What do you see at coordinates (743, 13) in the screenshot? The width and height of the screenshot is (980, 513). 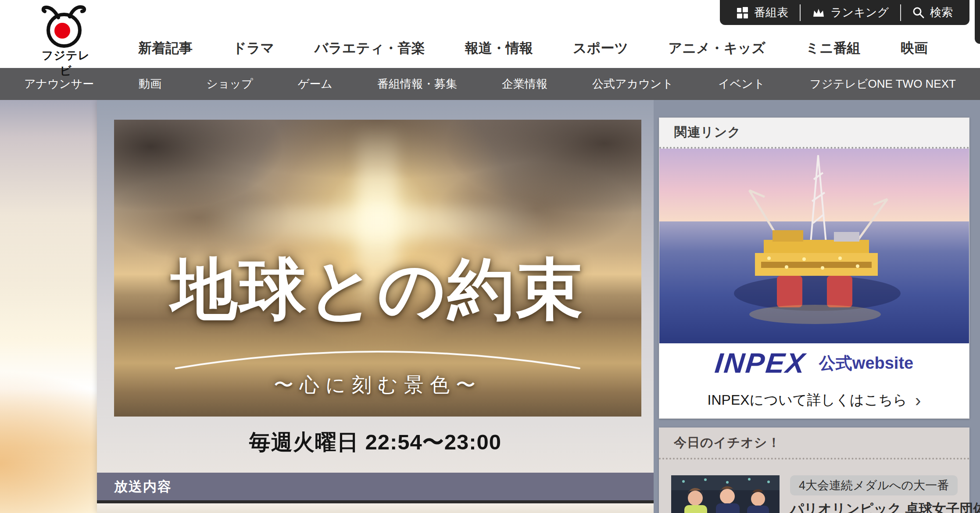 I see `grid-icon` at bounding box center [743, 13].